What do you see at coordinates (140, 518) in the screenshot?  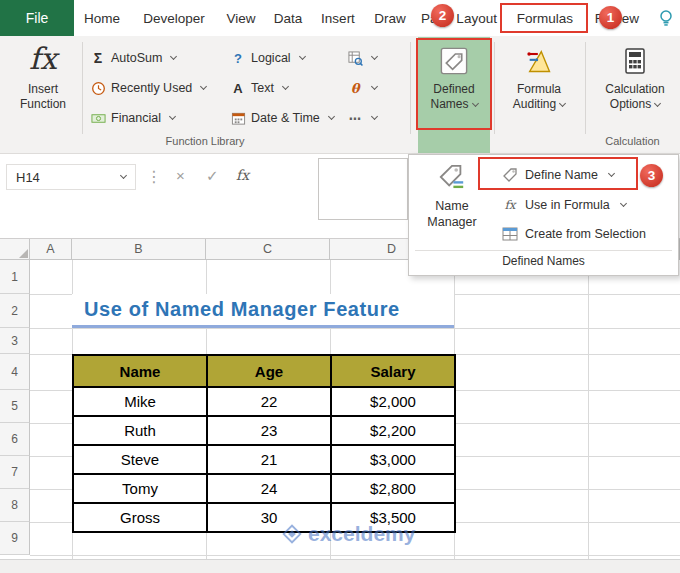 I see `cell-b9: Gross` at bounding box center [140, 518].